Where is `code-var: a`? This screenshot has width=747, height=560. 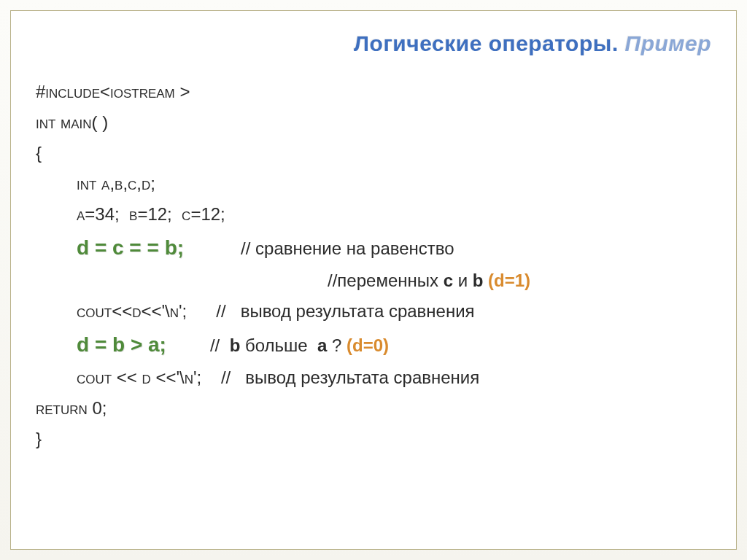
code-var: a is located at coordinates (322, 346).